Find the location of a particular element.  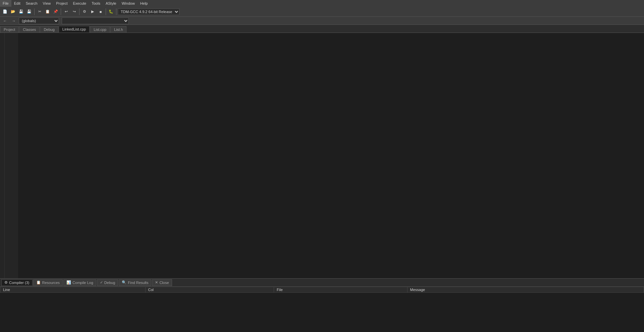

find-results-tab-label: Find Results is located at coordinates (138, 283).